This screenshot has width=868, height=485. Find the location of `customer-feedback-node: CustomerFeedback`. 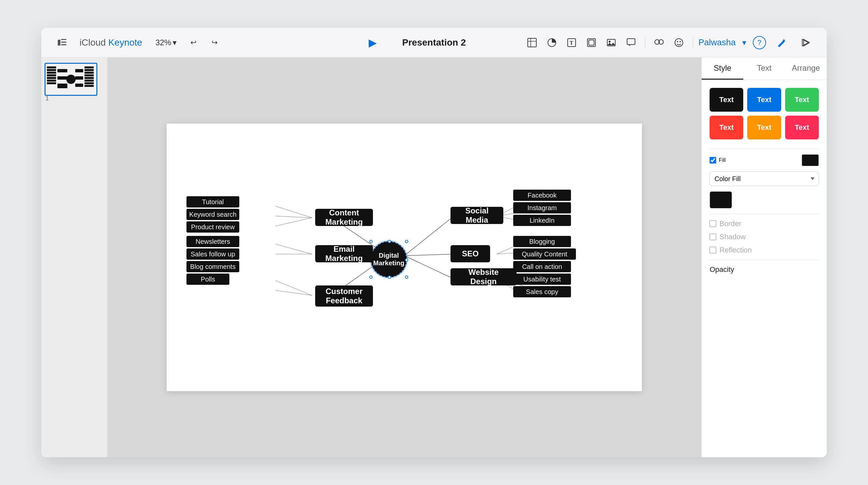

customer-feedback-node: CustomerFeedback is located at coordinates (344, 296).